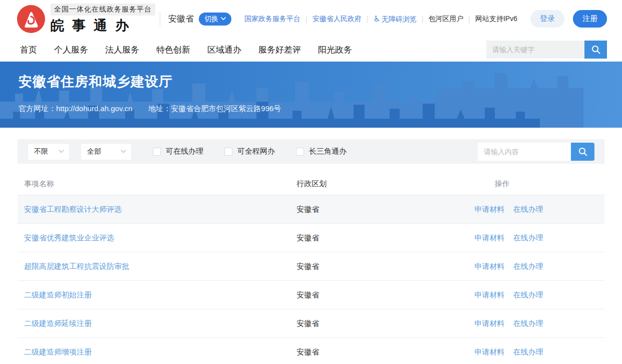  I want to click on accessibility-icon: ♿, so click(377, 19).